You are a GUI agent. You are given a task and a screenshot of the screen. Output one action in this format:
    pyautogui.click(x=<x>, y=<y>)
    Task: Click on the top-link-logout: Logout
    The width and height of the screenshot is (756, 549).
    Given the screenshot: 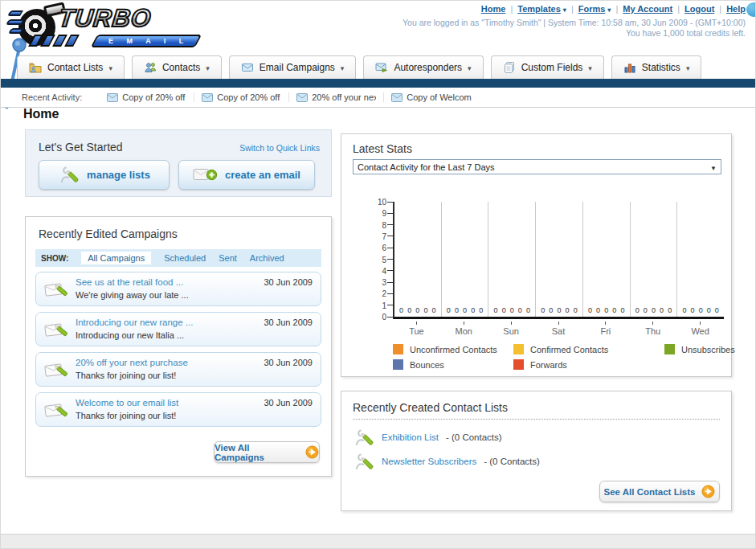 What is the action you would take?
    pyautogui.click(x=699, y=9)
    